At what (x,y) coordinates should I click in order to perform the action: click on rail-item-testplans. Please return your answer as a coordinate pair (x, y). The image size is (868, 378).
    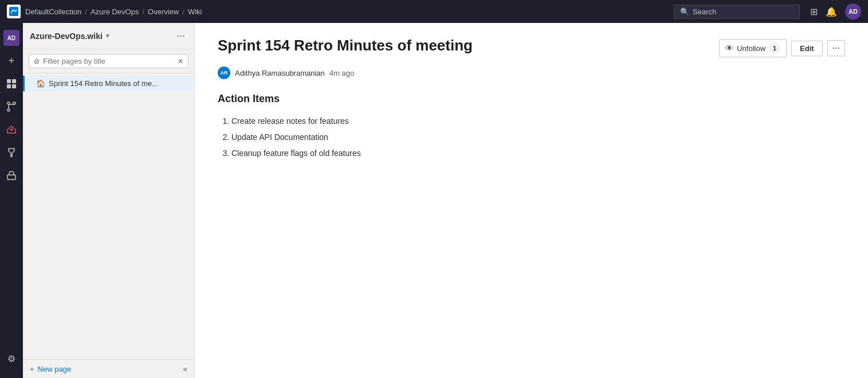
    Looking at the image, I should click on (11, 153).